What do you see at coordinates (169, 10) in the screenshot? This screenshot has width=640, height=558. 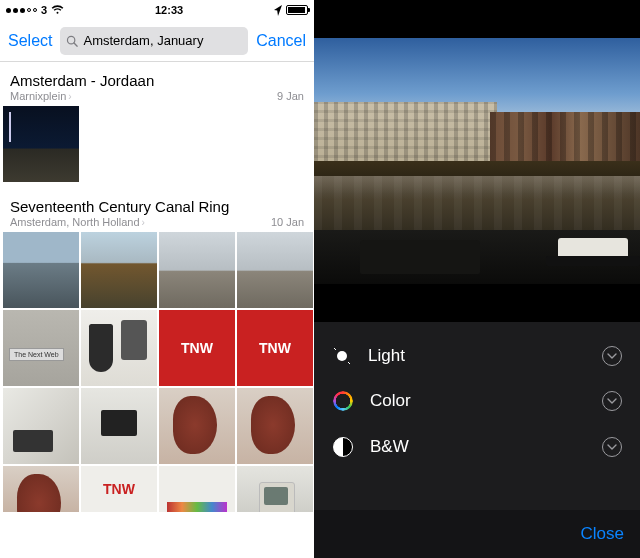 I see `status-time: 12:33` at bounding box center [169, 10].